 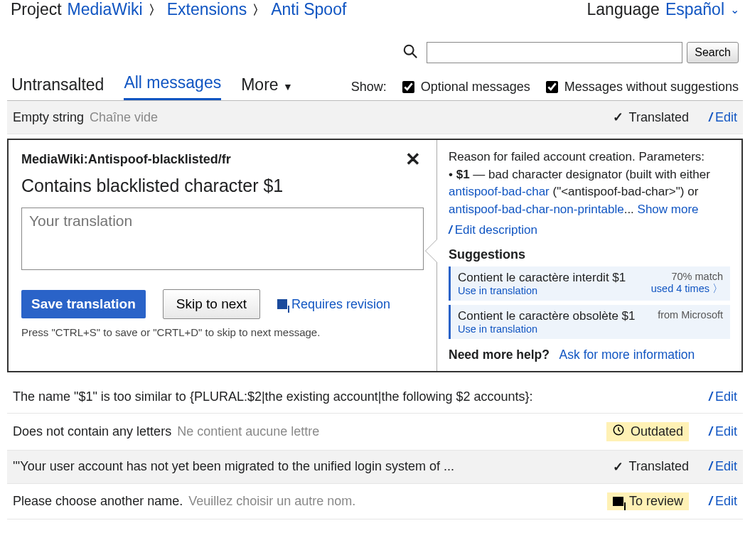 I want to click on tab-untranslated: Untransalted, so click(x=58, y=88).